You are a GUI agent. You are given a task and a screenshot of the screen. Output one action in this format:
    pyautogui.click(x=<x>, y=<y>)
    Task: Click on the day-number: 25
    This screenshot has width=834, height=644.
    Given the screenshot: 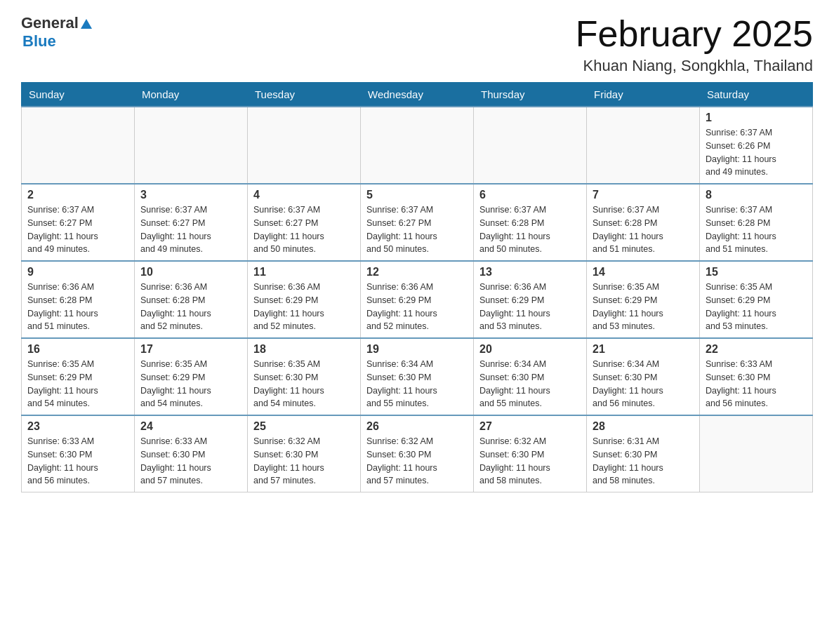 What is the action you would take?
    pyautogui.click(x=304, y=427)
    